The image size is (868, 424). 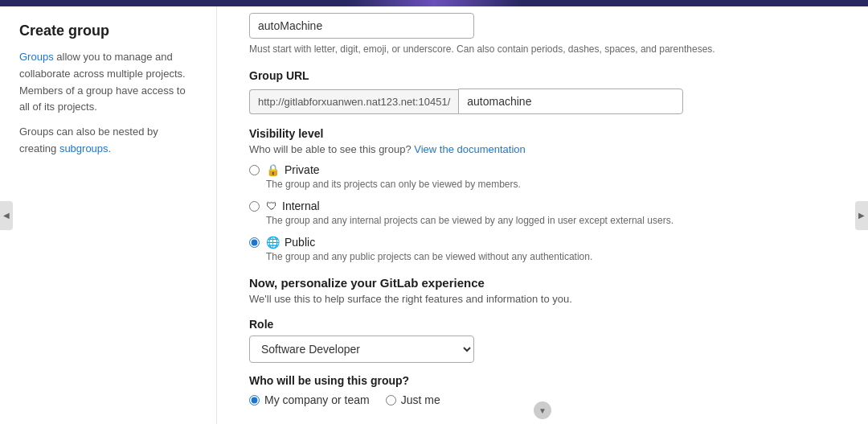 I want to click on group-url-suffix-input, so click(x=571, y=101).